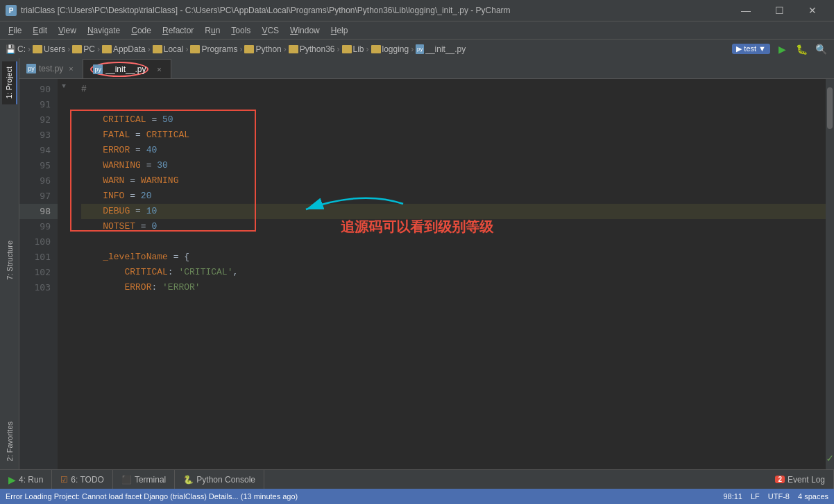 Image resolution: width=834 pixels, height=504 pixels. What do you see at coordinates (241, 31) in the screenshot?
I see `menu-tools: Tools` at bounding box center [241, 31].